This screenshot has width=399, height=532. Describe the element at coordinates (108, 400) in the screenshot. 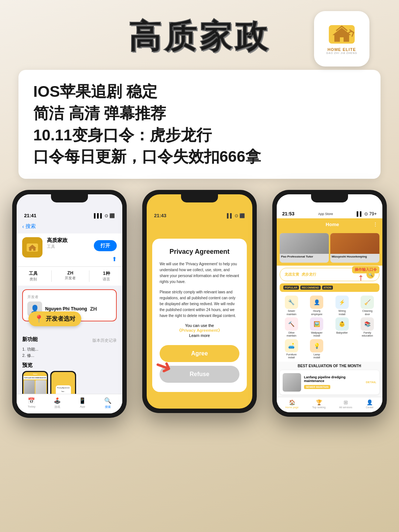

I see `search-icon: 🔍` at that location.